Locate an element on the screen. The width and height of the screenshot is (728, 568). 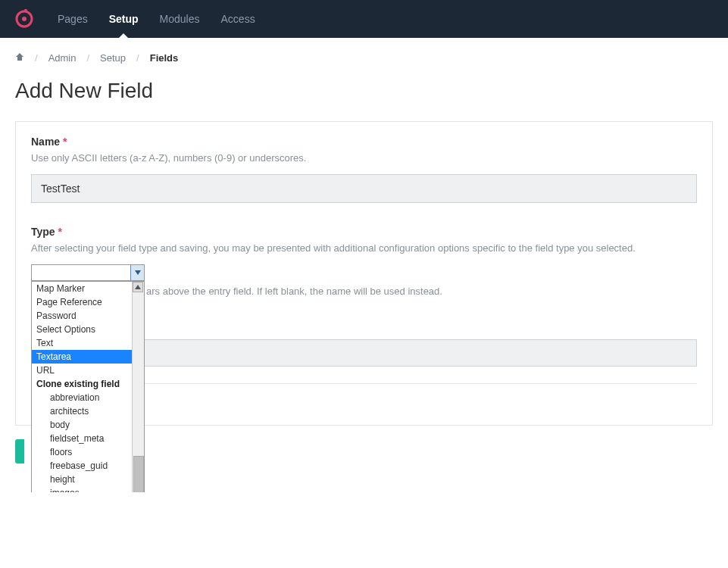
home-icon is located at coordinates (20, 58).